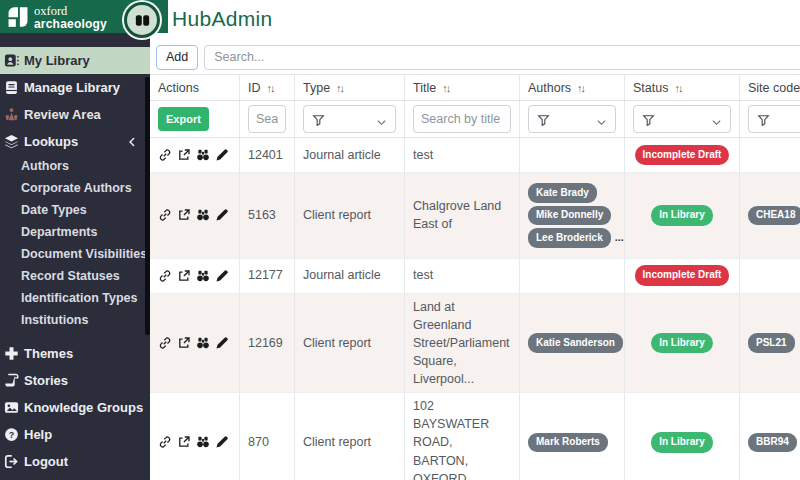 The height and width of the screenshot is (480, 800). Describe the element at coordinates (572, 276) in the screenshot. I see `cell-authors` at that location.